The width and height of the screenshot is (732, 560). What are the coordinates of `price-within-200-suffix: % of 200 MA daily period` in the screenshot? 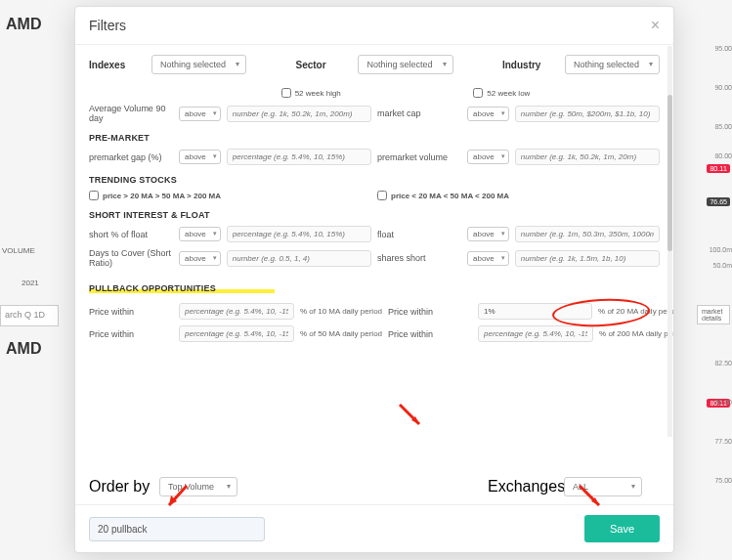 It's located at (636, 334).